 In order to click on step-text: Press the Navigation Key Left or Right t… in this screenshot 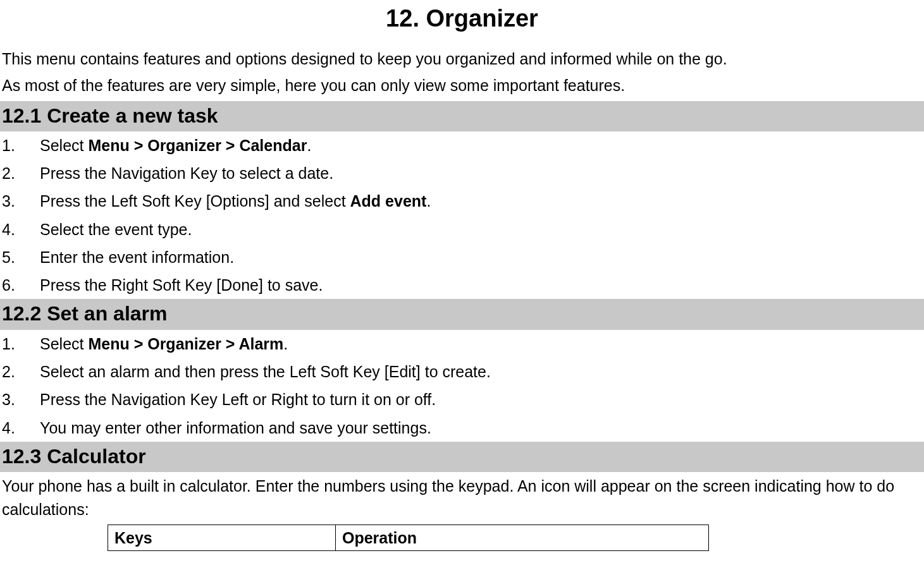, I will do `click(238, 399)`.